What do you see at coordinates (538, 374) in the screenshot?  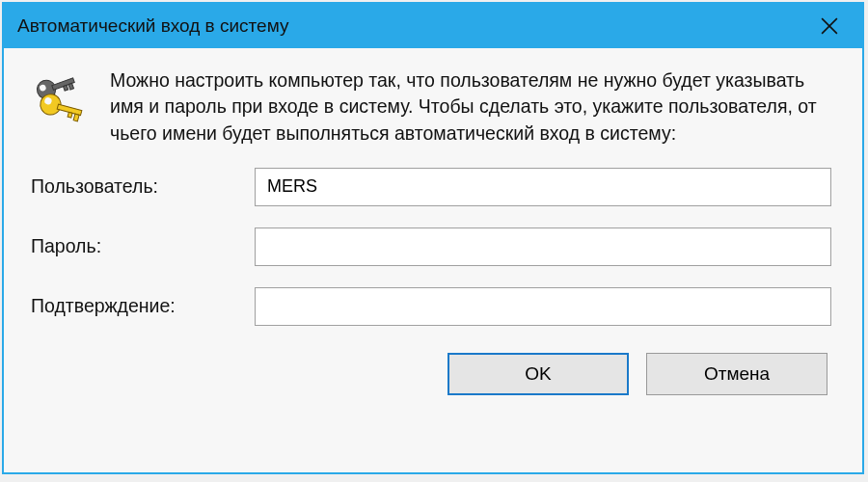 I see `ok-button: OK` at bounding box center [538, 374].